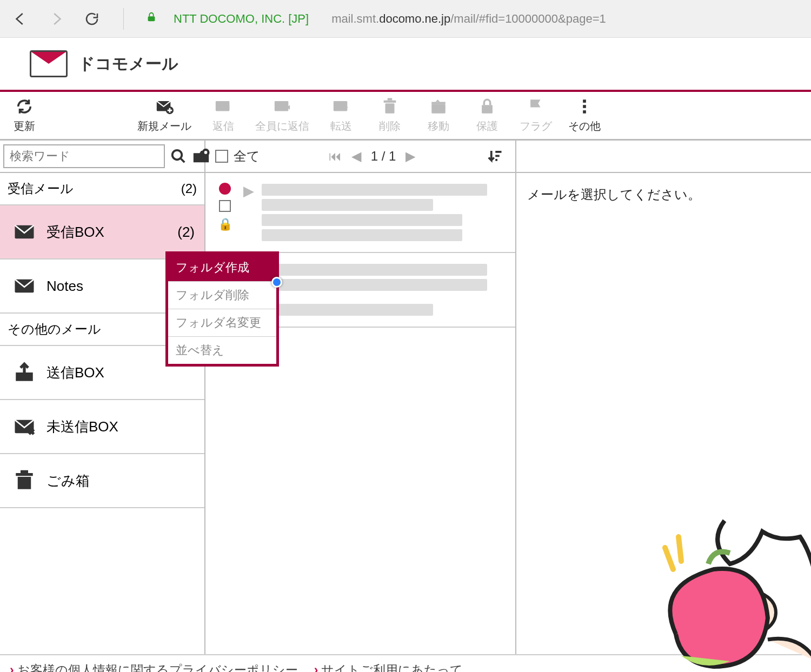 This screenshot has width=811, height=672. I want to click on reply-all-label: 全員に返信, so click(282, 127).